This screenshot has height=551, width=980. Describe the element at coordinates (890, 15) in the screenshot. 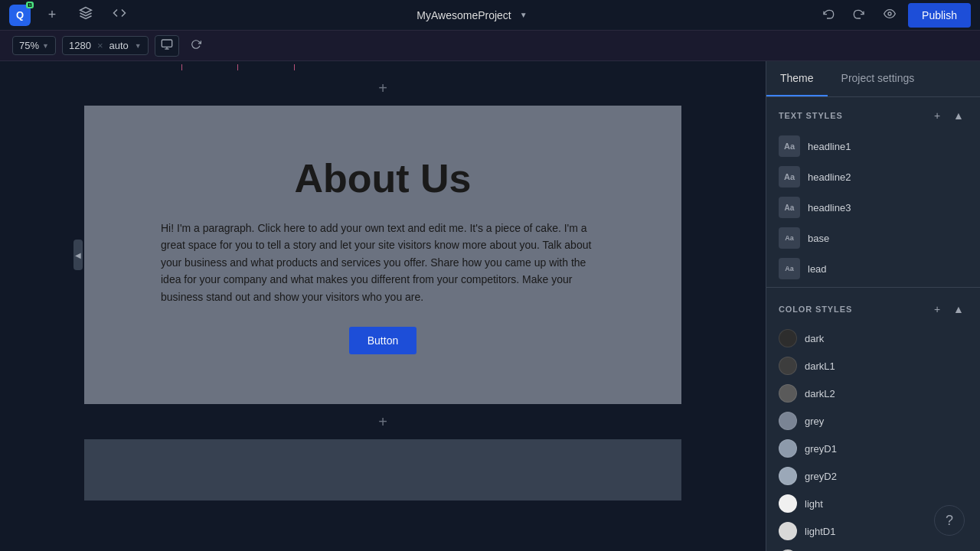

I see `preview-button` at that location.